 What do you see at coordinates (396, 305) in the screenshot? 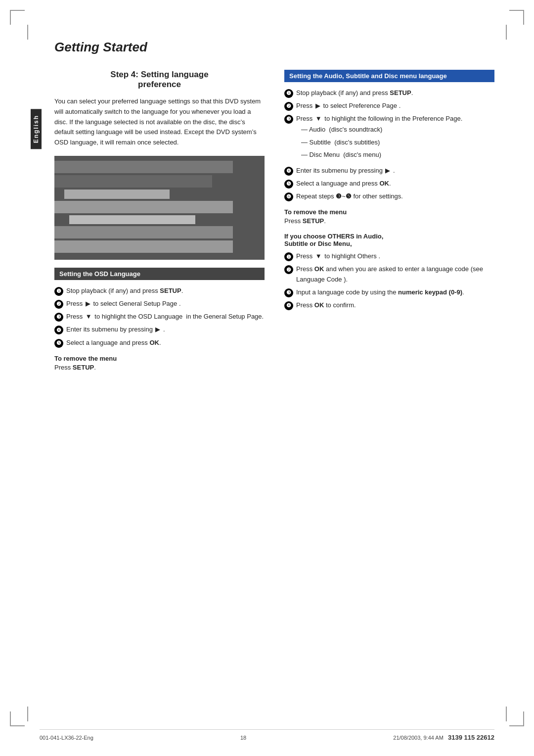
I see `others-step-4-text: Press OK to confirm.` at bounding box center [396, 305].